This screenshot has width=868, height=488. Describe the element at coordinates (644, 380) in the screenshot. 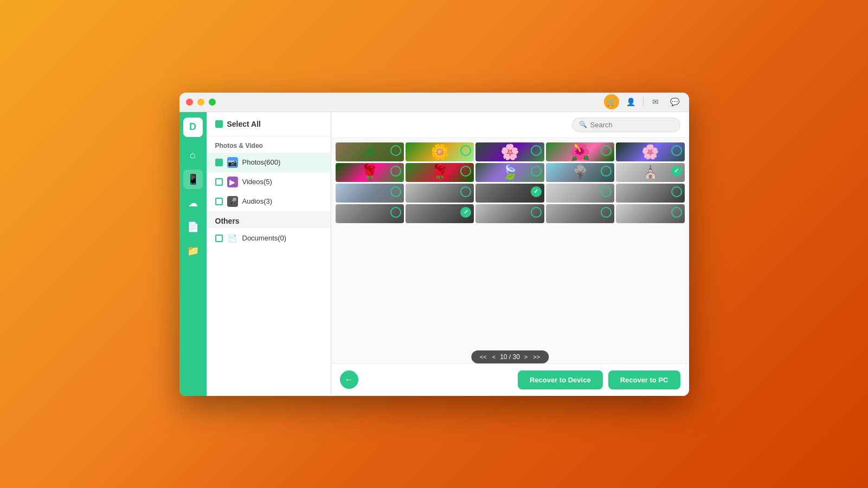

I see `recover-to-pc-button: Recover to PC` at that location.